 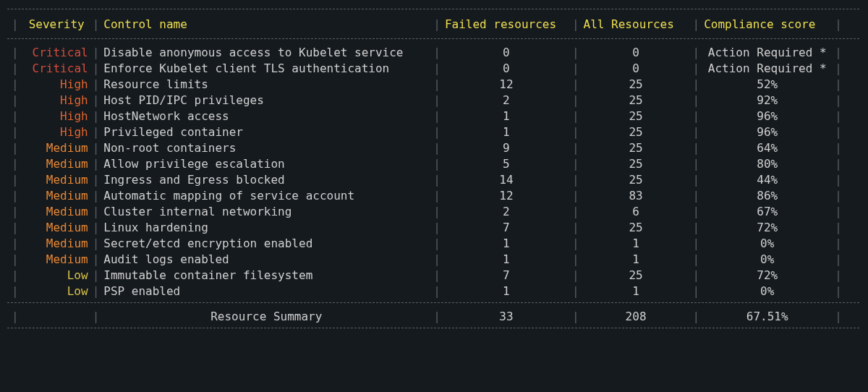 What do you see at coordinates (266, 116) in the screenshot?
I see `cell-control-name: HostNetwork access` at bounding box center [266, 116].